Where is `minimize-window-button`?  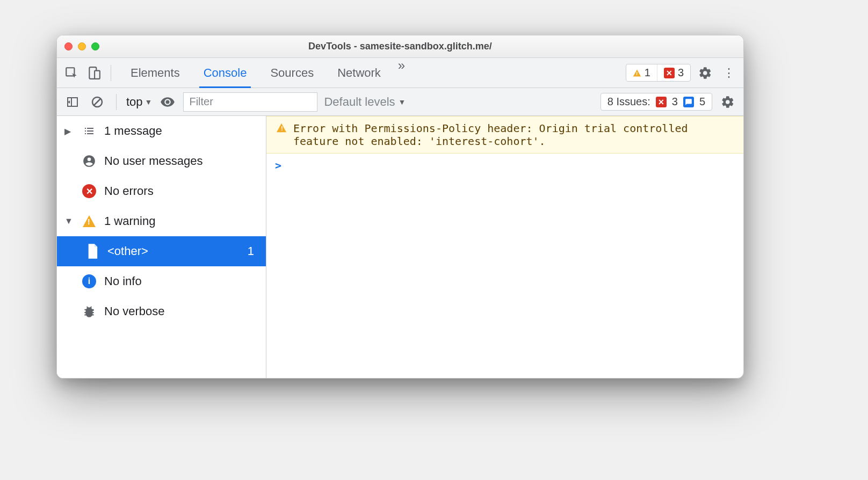
minimize-window-button is located at coordinates (82, 46).